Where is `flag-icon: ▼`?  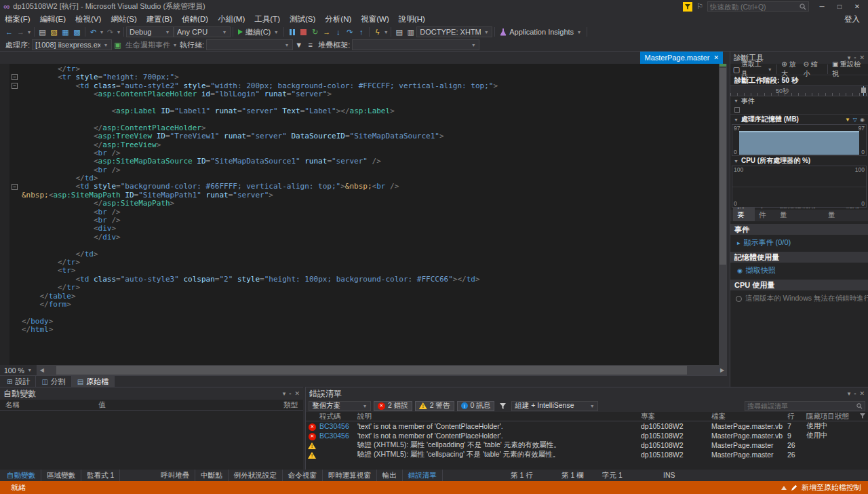
flag-icon: ▼ is located at coordinates (298, 45).